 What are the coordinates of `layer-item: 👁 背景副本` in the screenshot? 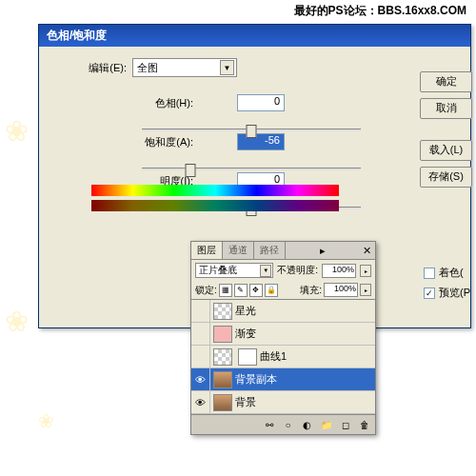 It's located at (284, 380).